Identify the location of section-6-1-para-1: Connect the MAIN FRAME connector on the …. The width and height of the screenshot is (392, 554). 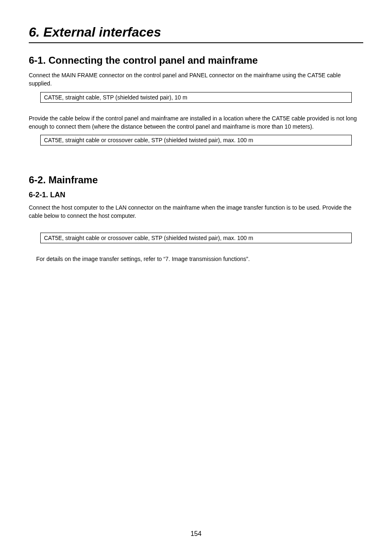
(196, 80).